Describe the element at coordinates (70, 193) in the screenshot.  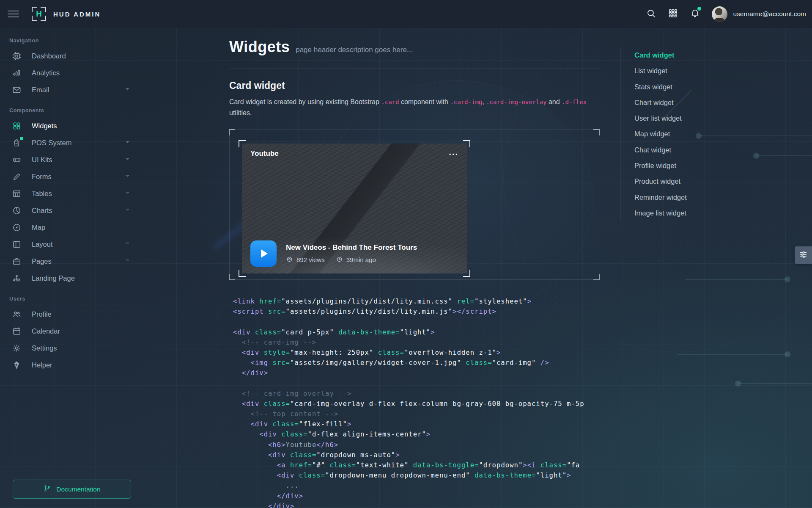
I see `sidebar-item-tables: Tables` at that location.